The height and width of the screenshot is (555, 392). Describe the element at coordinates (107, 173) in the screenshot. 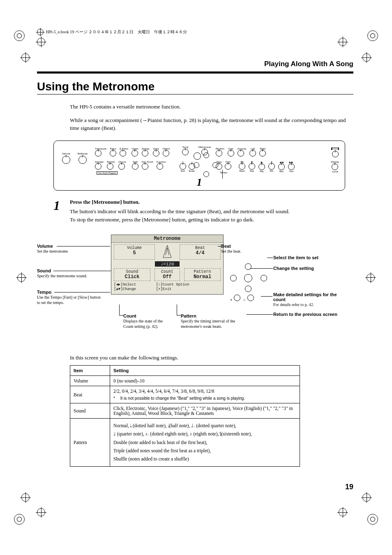

I see `label-onetouch: One Touch Program` at that location.